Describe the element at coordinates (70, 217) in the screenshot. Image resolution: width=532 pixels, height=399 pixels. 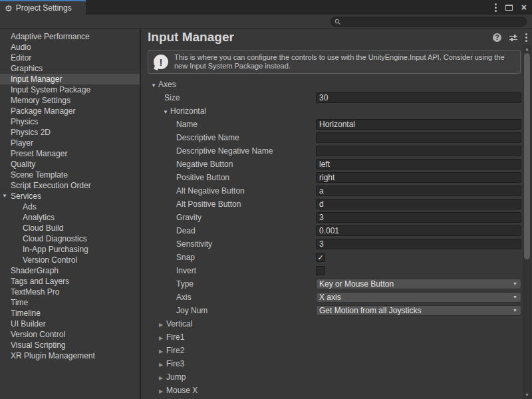
I see `sidebar-item-analytics: Analytics` at that location.